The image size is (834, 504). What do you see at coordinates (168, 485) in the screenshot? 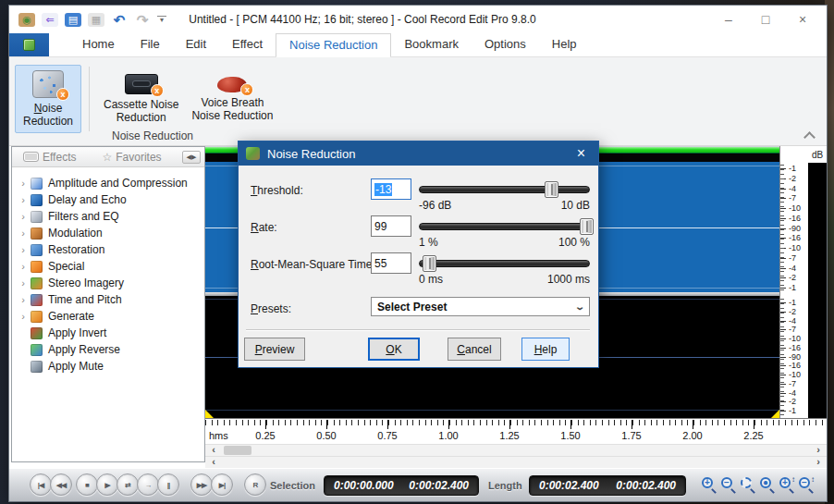
I see `pause-button: ||` at bounding box center [168, 485].